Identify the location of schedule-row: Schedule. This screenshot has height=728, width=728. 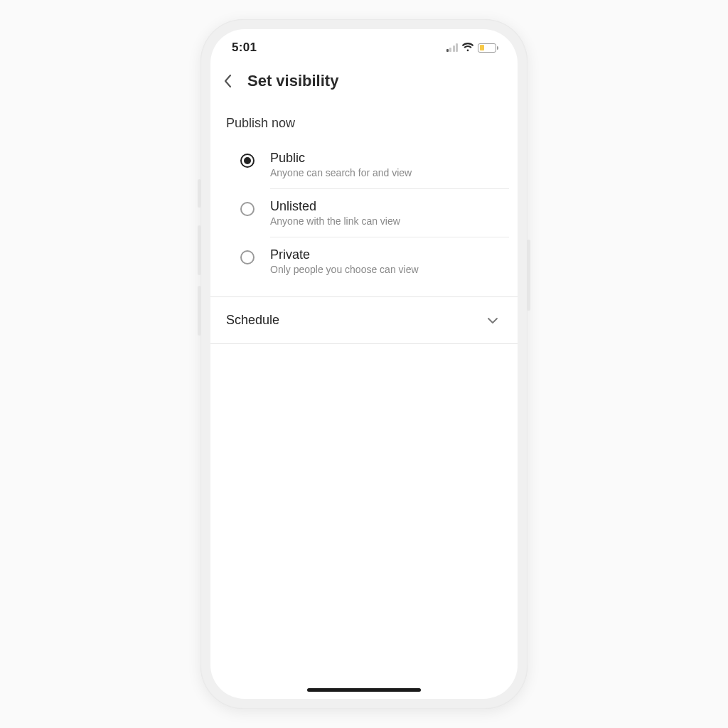
(364, 321).